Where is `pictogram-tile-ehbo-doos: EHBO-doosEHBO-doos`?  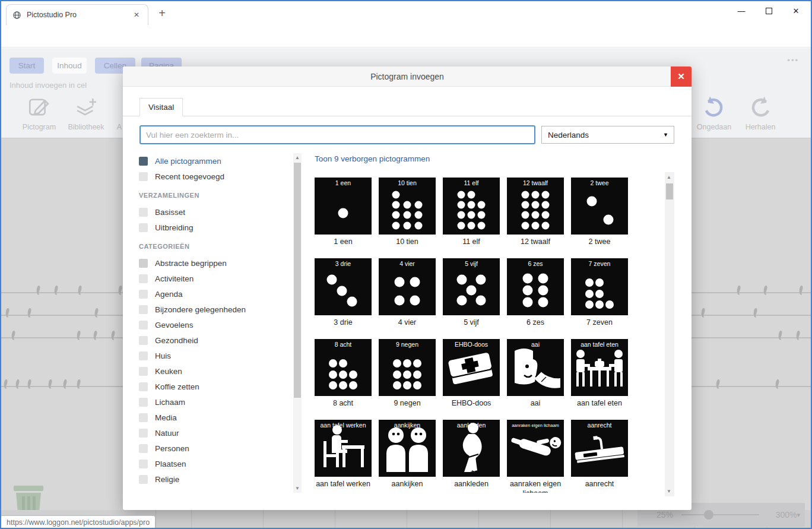 pictogram-tile-ehbo-doos: EHBO-doosEHBO-doos is located at coordinates (471, 368).